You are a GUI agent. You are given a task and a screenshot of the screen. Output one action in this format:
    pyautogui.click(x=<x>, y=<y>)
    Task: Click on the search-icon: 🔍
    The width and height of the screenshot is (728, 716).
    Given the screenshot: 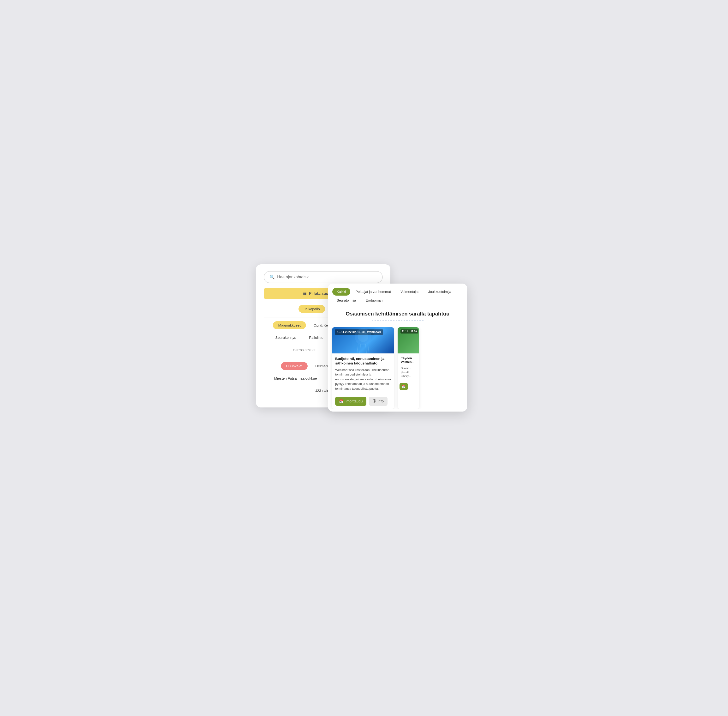 What is the action you would take?
    pyautogui.click(x=272, y=277)
    